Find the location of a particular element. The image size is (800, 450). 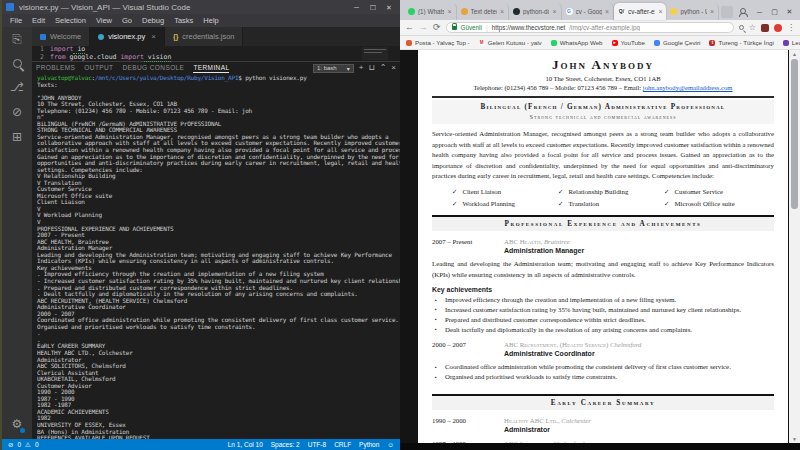

page-scrollbar: ▲ ▼ is located at coordinates (794, 246).